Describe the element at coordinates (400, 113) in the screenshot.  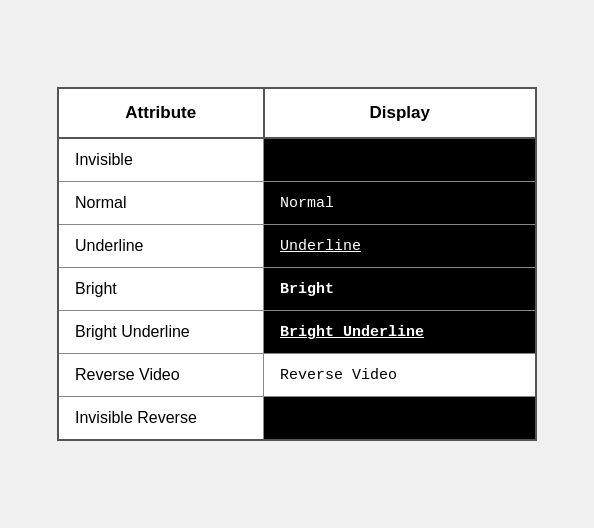
I see `display-header: Display` at that location.